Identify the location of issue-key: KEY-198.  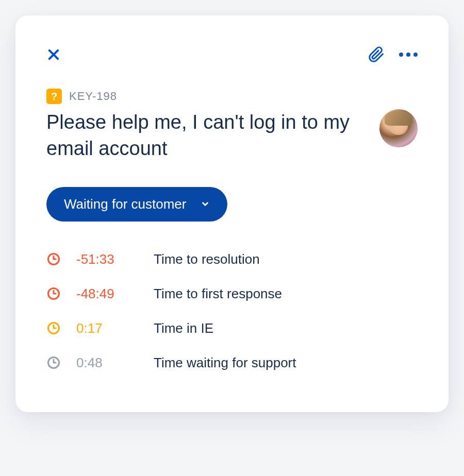
(93, 96).